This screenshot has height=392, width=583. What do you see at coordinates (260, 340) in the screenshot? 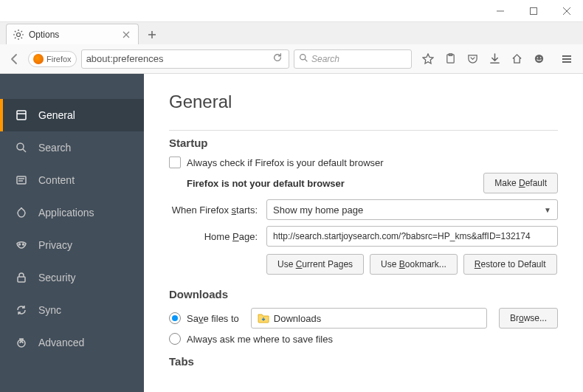
I see `always-ask-label: Always ask me where to save files` at bounding box center [260, 340].